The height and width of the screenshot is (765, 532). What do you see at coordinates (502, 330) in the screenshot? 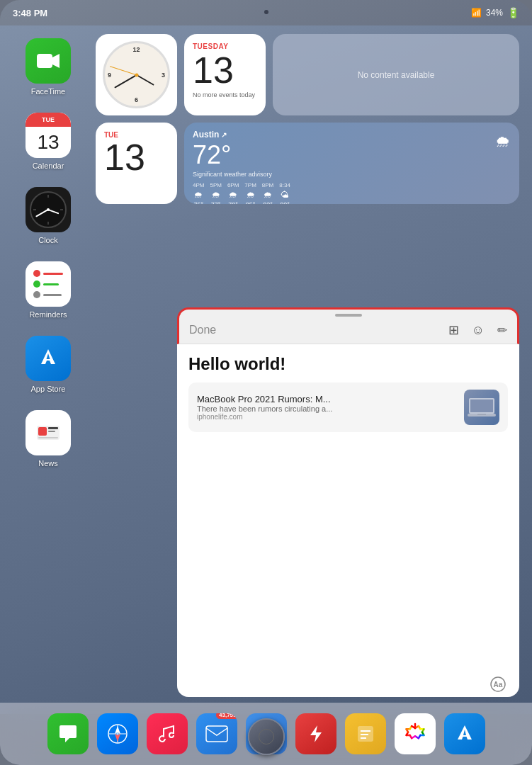
I see `notes-compose-icon: ✏` at bounding box center [502, 330].